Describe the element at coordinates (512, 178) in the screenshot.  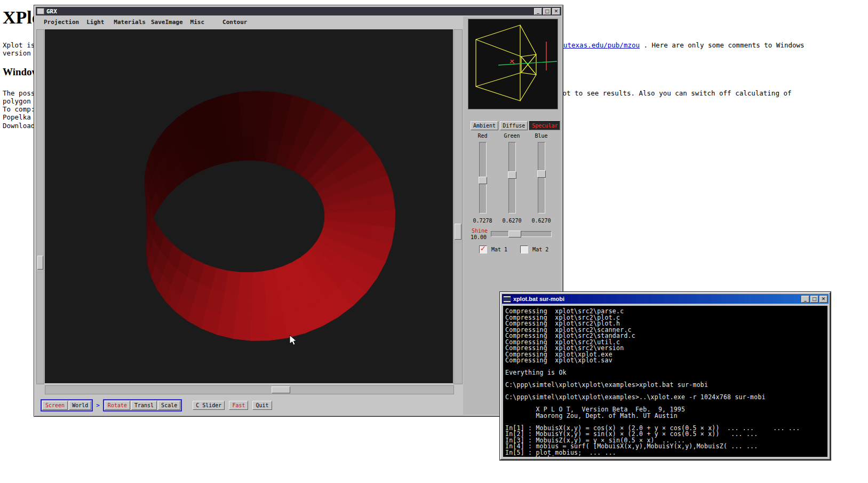
I see `color-sliders: Red 0.7278 Green 0.6270 Blue` at that location.